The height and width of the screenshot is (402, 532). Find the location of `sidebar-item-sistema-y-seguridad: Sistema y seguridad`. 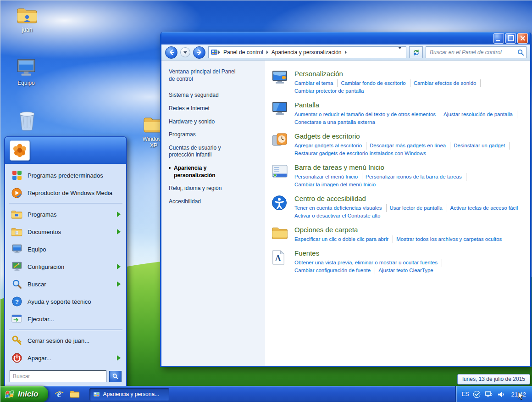

sidebar-item-sistema-y-seguridad: Sistema y seguridad is located at coordinates (205, 95).